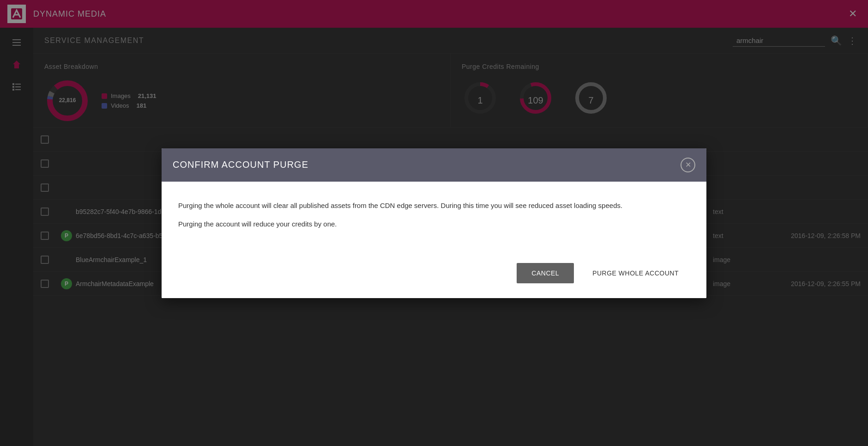  Describe the element at coordinates (434, 165) in the screenshot. I see `dialog-header: CONFIRM ACCOUNT PURGE ✕` at that location.